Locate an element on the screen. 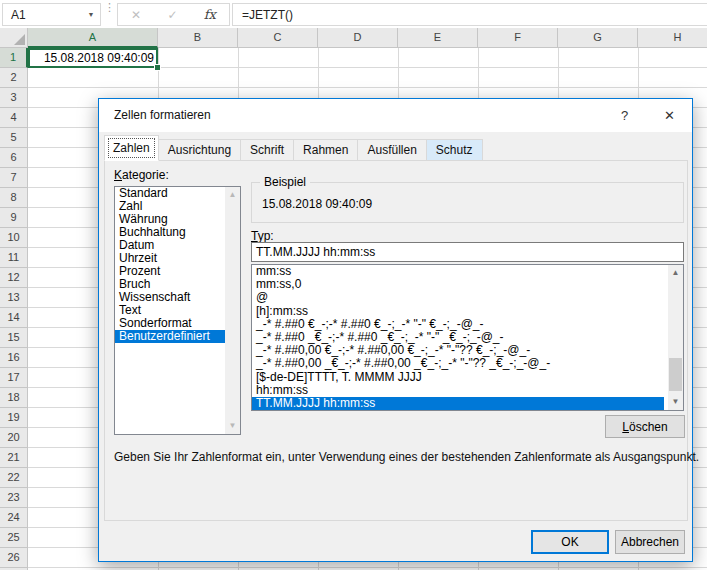 The width and height of the screenshot is (707, 570). name-box-dropdown-icon: ▼ is located at coordinates (91, 14).